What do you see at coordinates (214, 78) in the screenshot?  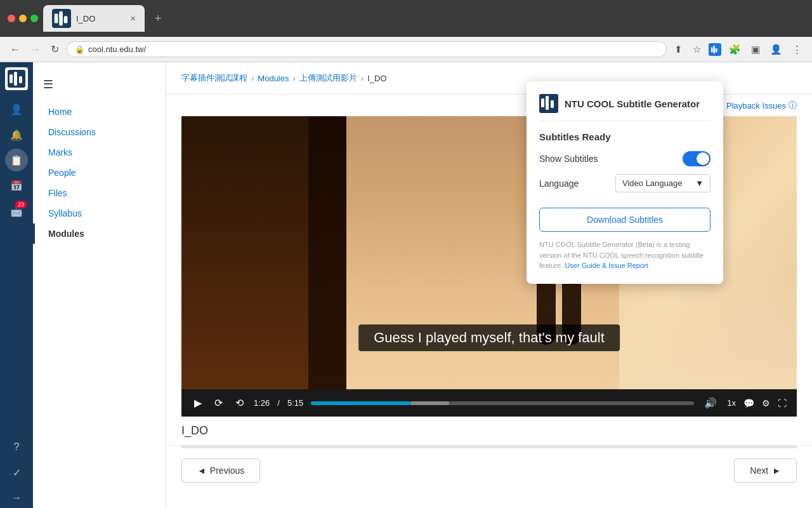 I see `breadcrumb-course: 字幕插件測試課程` at bounding box center [214, 78].